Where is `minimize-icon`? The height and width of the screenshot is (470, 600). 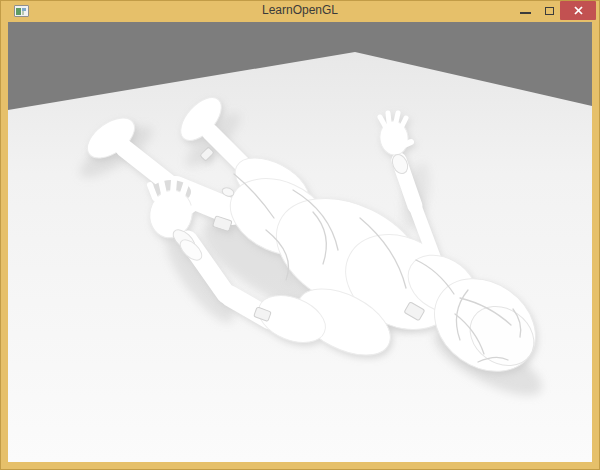
minimize-icon is located at coordinates (526, 13).